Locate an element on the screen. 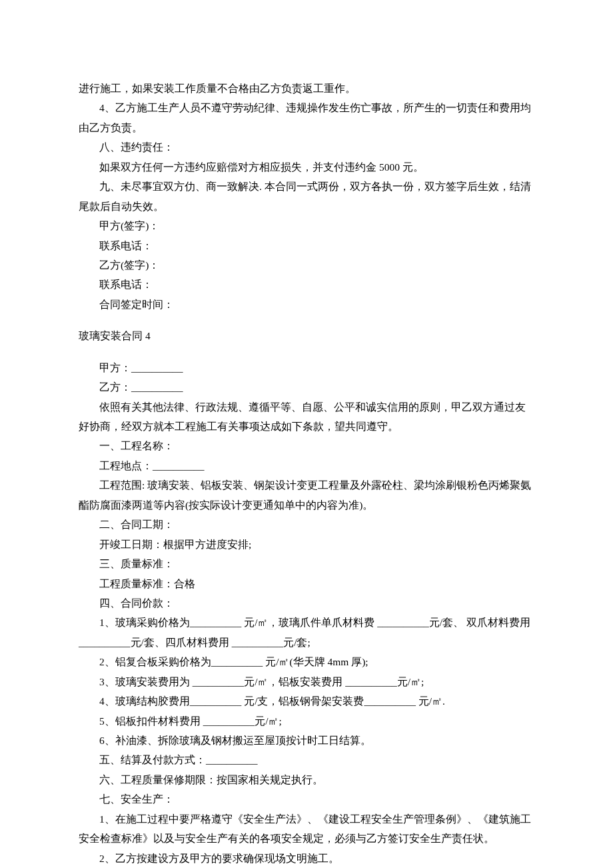 This screenshot has height=868, width=613. paragraph: 一、工程名称： is located at coordinates (306, 445).